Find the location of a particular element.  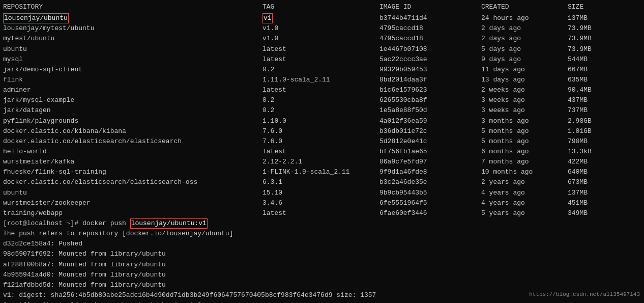

output-text: 98d59071f692: Mounted from library/ubunt… is located at coordinates (84, 254).